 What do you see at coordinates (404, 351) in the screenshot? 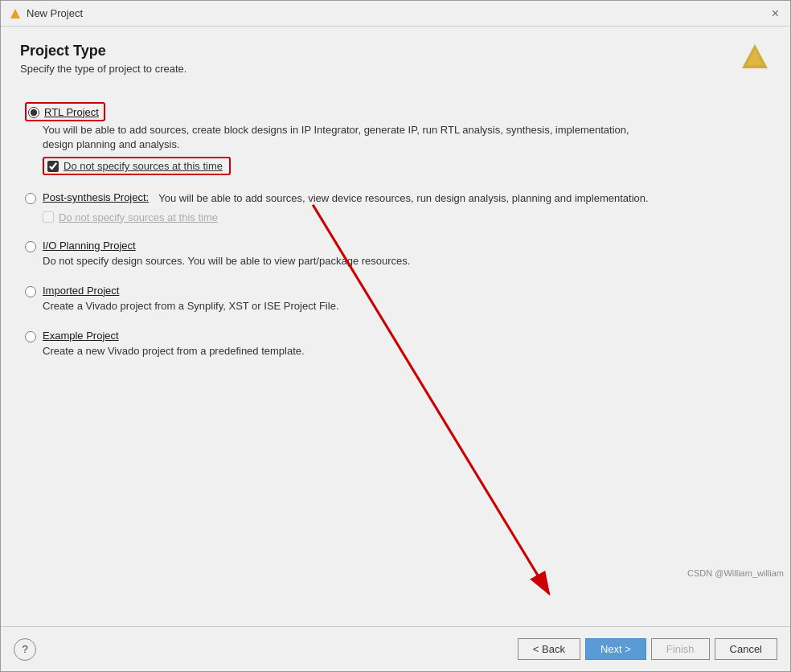
I see `example-description: Create a new Vivado project from a prede…` at bounding box center [404, 351].